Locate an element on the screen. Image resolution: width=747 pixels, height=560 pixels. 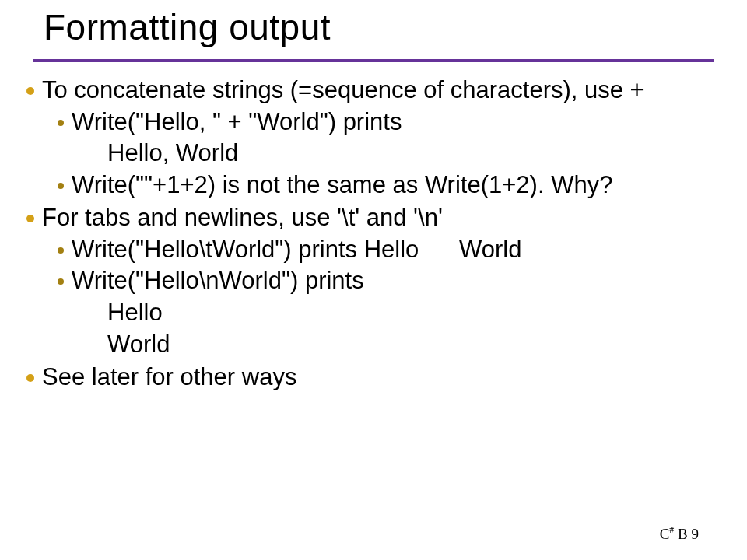
bullet-level3: Hello is located at coordinates (374, 313).